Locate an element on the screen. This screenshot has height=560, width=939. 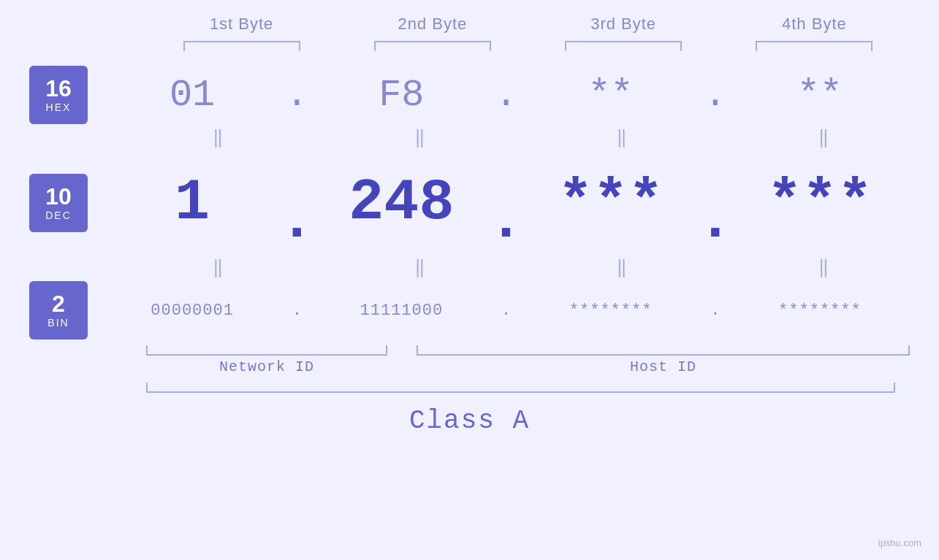
bin-dot1: . is located at coordinates (297, 311).